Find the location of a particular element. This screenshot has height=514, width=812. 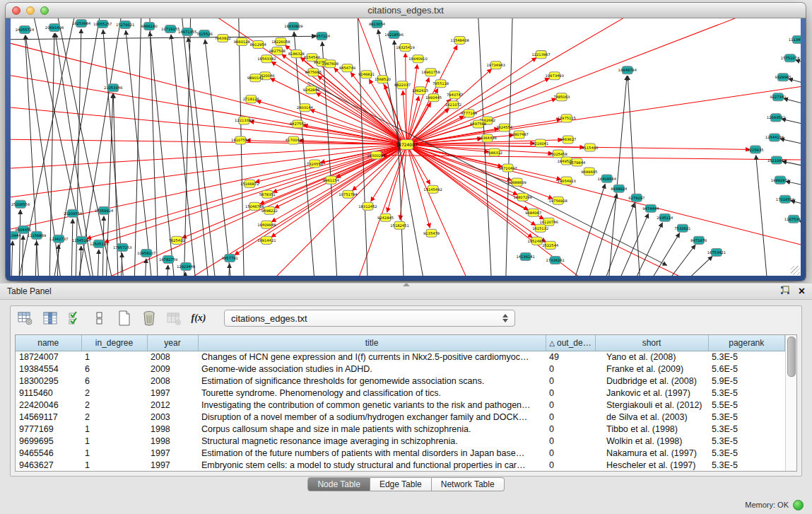

graph-node: 6216041 is located at coordinates (540, 143).